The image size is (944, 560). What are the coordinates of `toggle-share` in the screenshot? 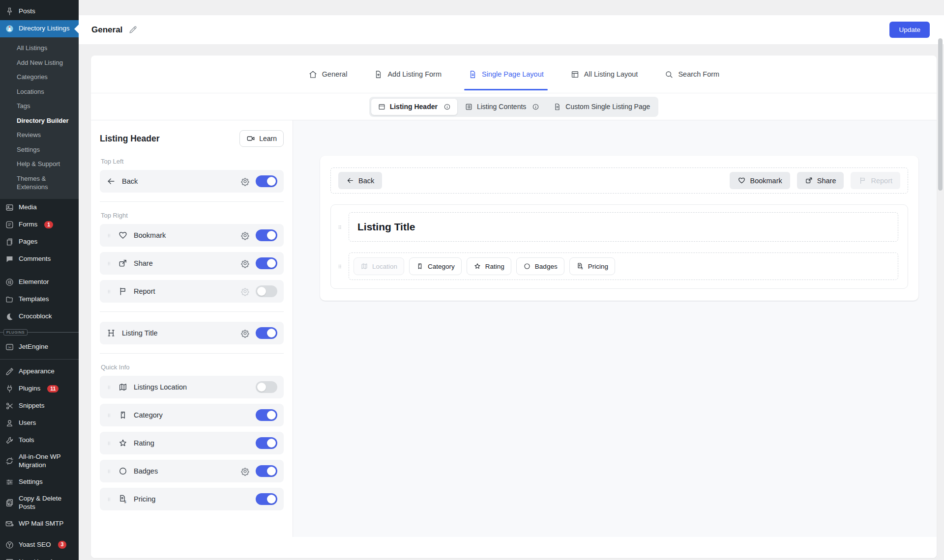 It's located at (266, 263).